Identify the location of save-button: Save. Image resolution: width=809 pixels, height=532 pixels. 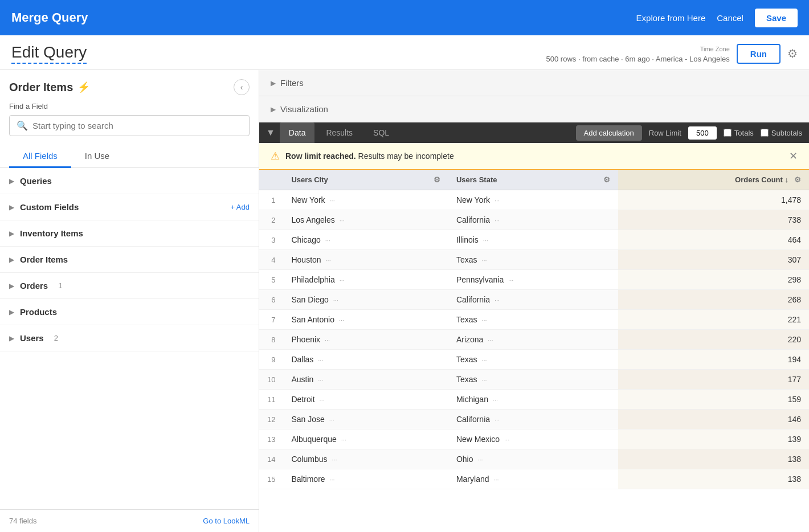
(776, 18).